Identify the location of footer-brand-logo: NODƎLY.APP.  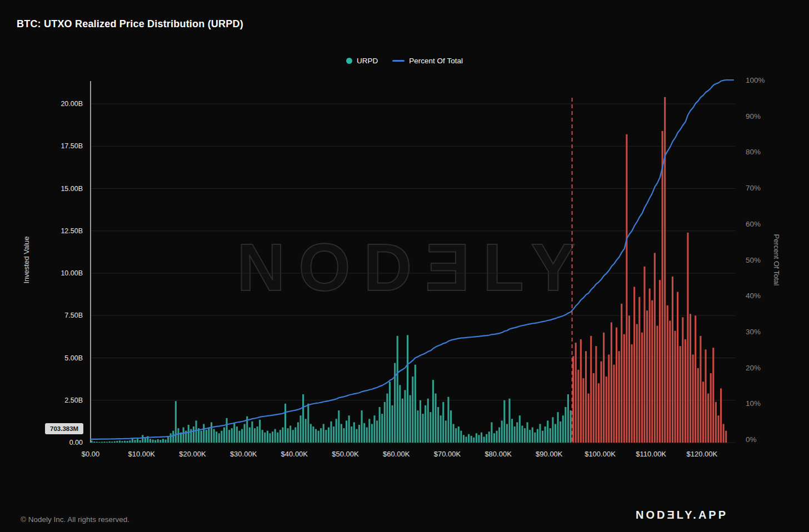
(682, 515).